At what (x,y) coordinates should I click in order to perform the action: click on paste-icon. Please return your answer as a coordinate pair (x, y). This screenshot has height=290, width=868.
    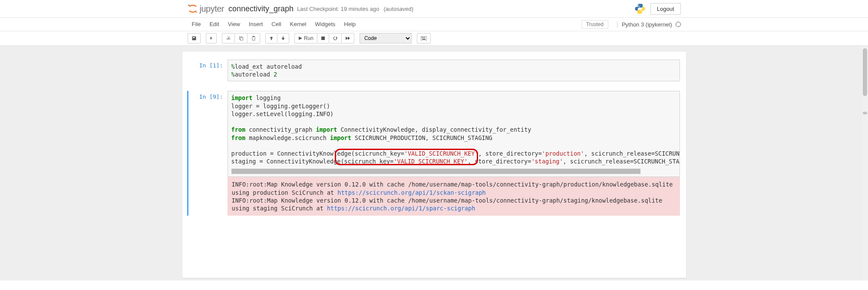
    Looking at the image, I should click on (254, 38).